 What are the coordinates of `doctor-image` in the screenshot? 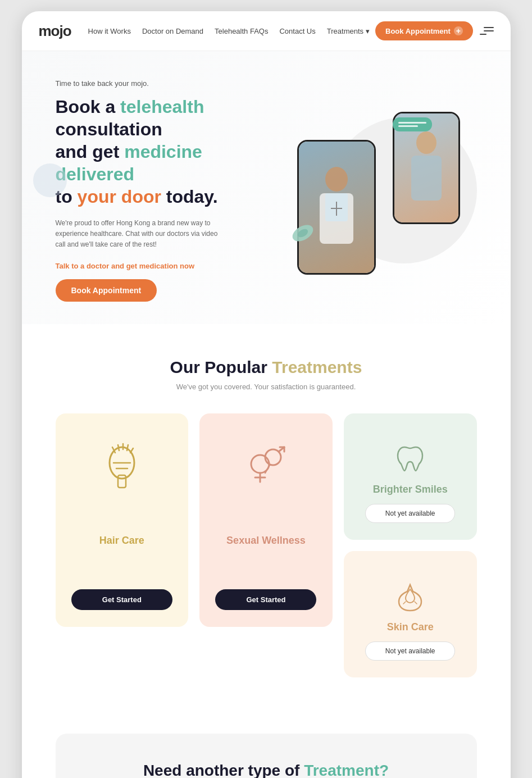 It's located at (337, 207).